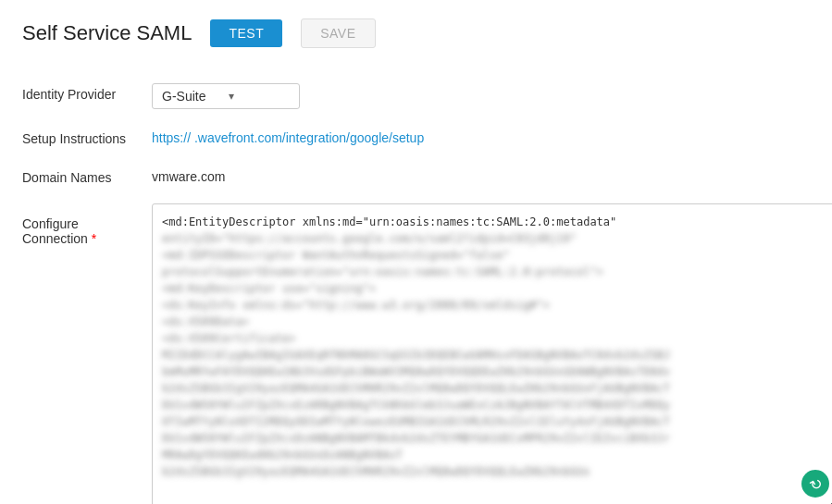 The image size is (832, 504). I want to click on refresh-icon: ↻, so click(816, 485).